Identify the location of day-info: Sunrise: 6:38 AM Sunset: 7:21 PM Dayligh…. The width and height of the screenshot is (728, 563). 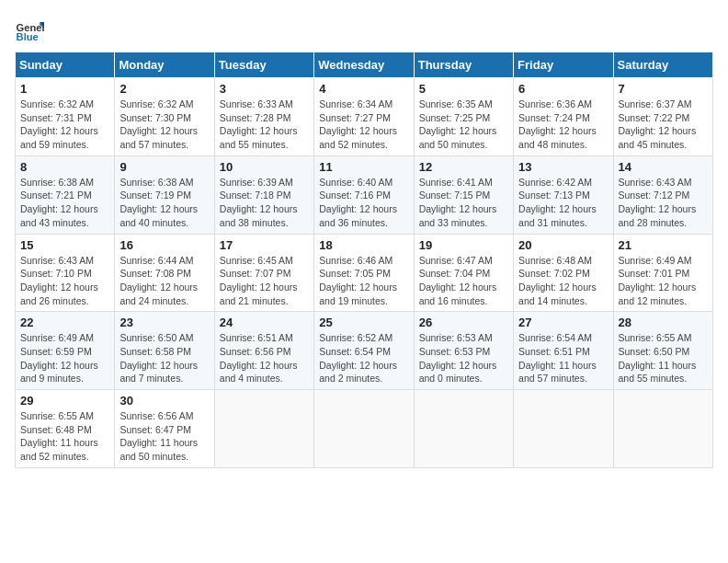
(64, 202).